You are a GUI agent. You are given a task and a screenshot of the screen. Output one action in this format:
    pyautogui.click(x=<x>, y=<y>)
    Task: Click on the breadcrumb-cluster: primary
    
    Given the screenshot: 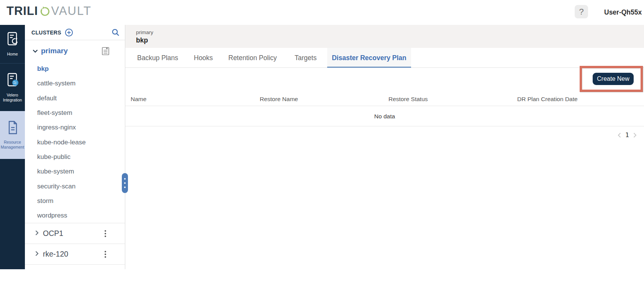 What is the action you would take?
    pyautogui.click(x=145, y=32)
    